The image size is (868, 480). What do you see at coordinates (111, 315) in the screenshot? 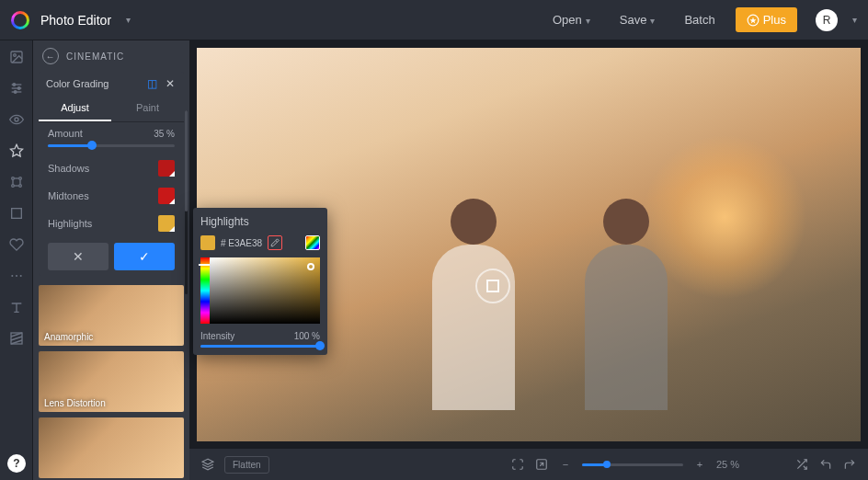
I see `preset-anamorphic: Anamorphic` at bounding box center [111, 315].